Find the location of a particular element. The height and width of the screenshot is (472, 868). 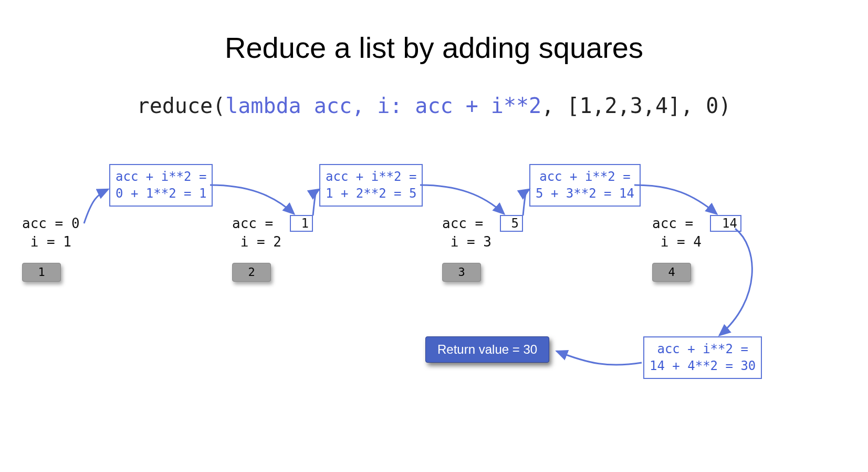

arrow-return is located at coordinates (599, 358).